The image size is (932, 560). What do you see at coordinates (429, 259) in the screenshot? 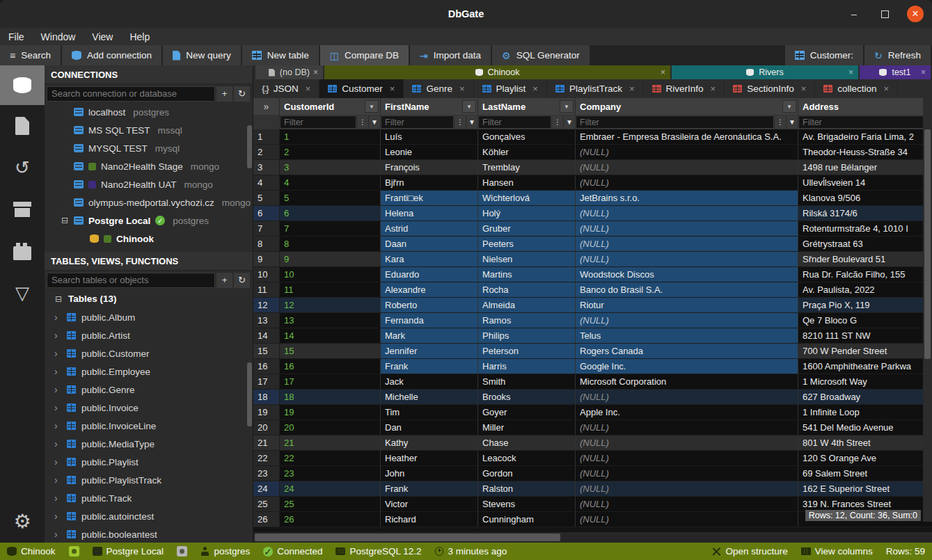
I see `grid-cell: Kara` at bounding box center [429, 259].